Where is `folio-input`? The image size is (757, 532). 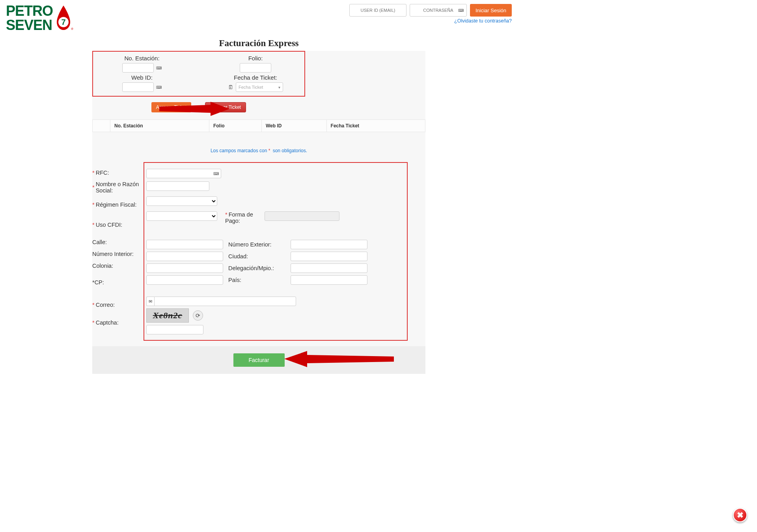 folio-input is located at coordinates (255, 68).